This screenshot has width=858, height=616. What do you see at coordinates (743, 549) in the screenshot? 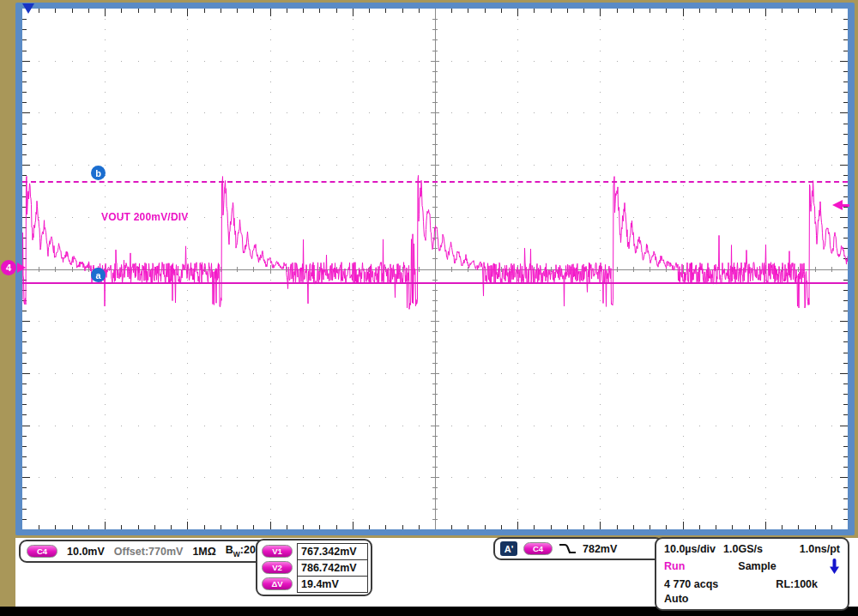
I see `sample-rate: 1.0GS/s` at bounding box center [743, 549].